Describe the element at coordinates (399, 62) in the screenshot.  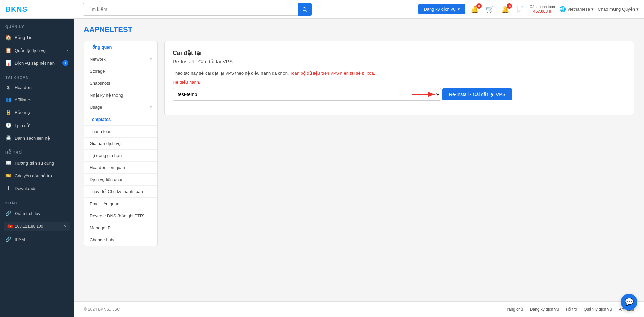
I see `section-subtitle: Re-Install - Cài đặt lại VPS` at that location.